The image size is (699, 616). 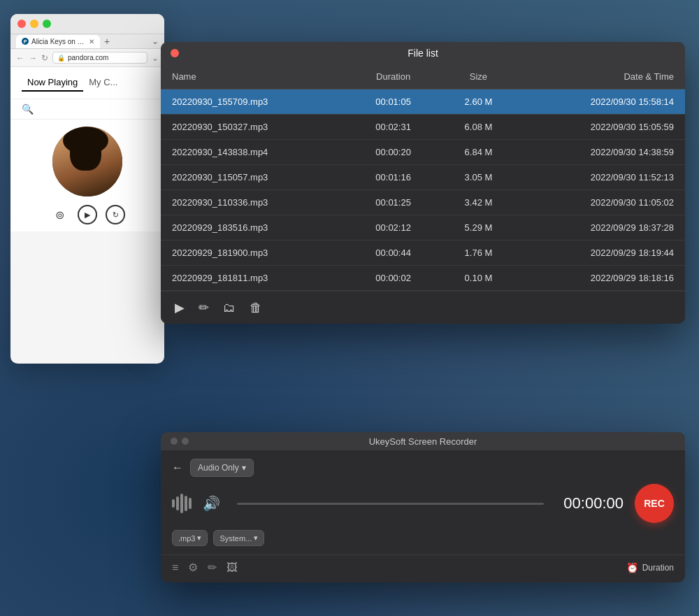 What do you see at coordinates (423, 203) in the screenshot?
I see `table-row: 20220930_110336.mp300:01:253.42 M2022/09…` at bounding box center [423, 203].